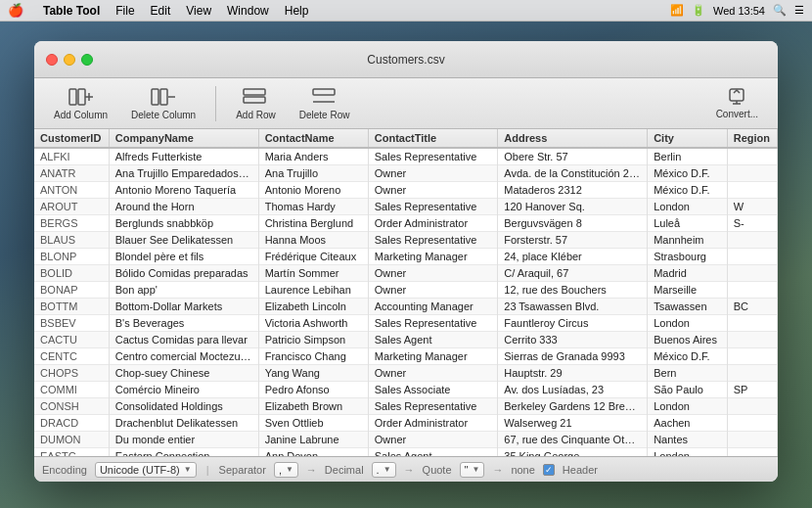 The image size is (812, 508). What do you see at coordinates (573, 290) in the screenshot?
I see `cell-8-4: 12, rue des Bouchers` at bounding box center [573, 290].